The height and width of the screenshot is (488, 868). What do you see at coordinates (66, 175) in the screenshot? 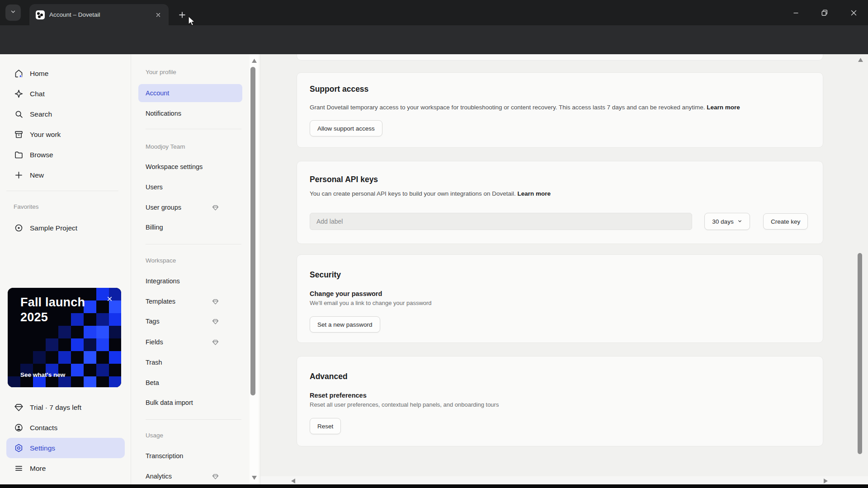
I see `sidebar-item-new: New` at bounding box center [66, 175].